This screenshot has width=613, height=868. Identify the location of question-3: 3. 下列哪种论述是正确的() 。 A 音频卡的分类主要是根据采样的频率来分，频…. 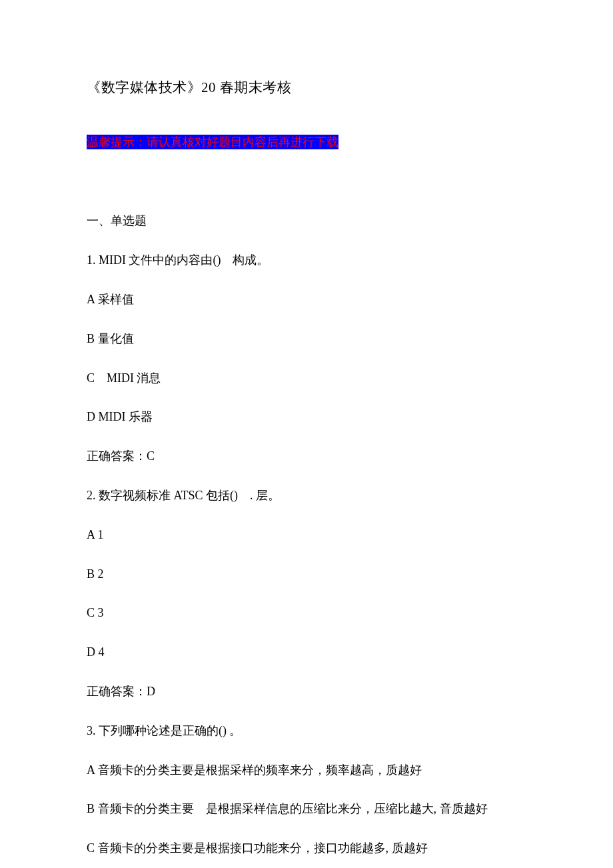
(306, 795).